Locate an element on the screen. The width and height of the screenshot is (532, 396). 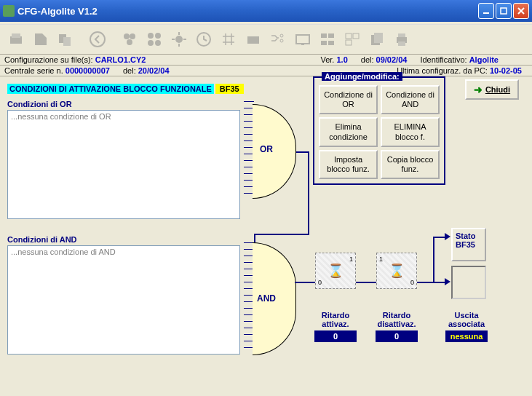
deactivation-delay-label: Ritardo disattivaz. is located at coordinates (397, 320).